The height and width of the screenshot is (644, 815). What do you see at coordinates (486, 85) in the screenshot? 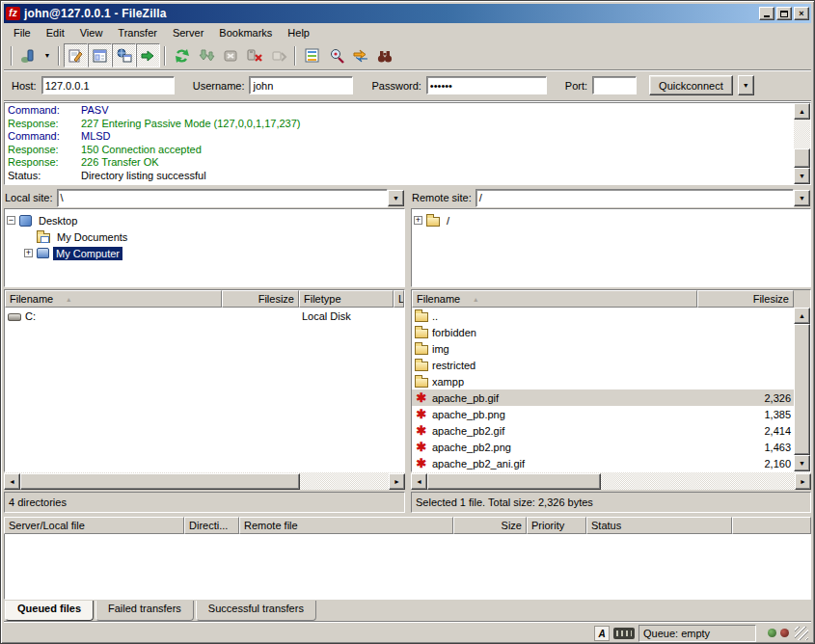
I see `password-input` at bounding box center [486, 85].